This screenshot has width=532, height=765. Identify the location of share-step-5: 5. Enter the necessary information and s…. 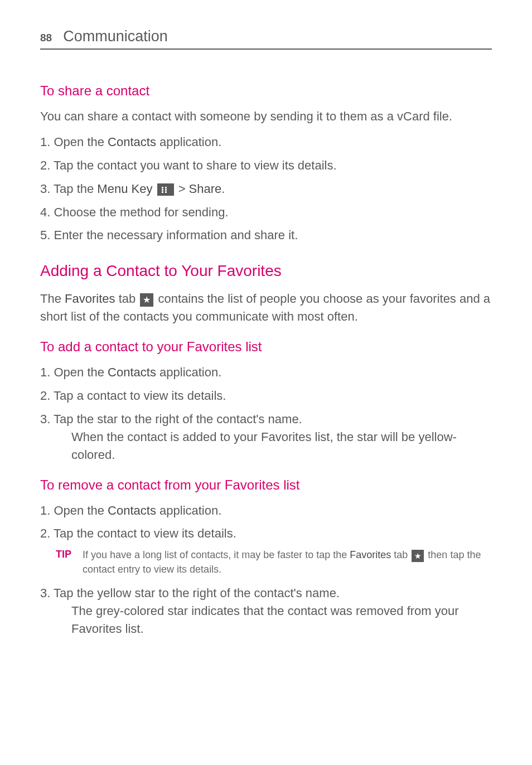
(266, 235).